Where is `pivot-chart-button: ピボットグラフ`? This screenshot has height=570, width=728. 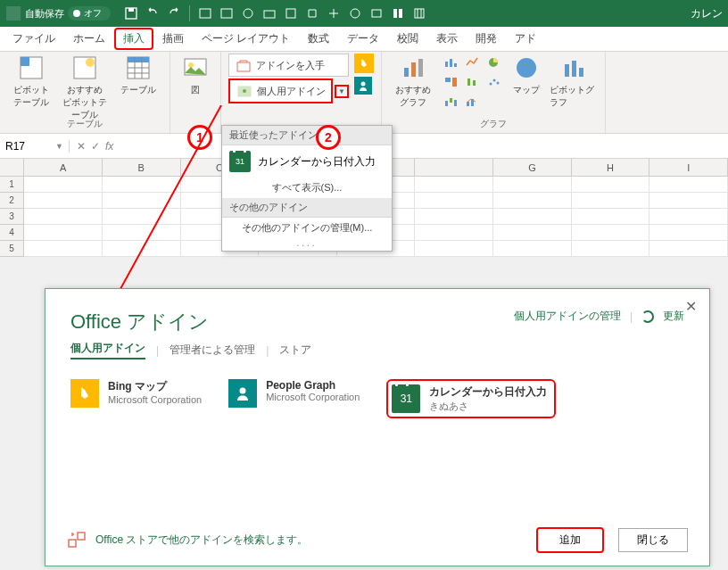 pivot-chart-button: ピボットグラフ is located at coordinates (574, 81).